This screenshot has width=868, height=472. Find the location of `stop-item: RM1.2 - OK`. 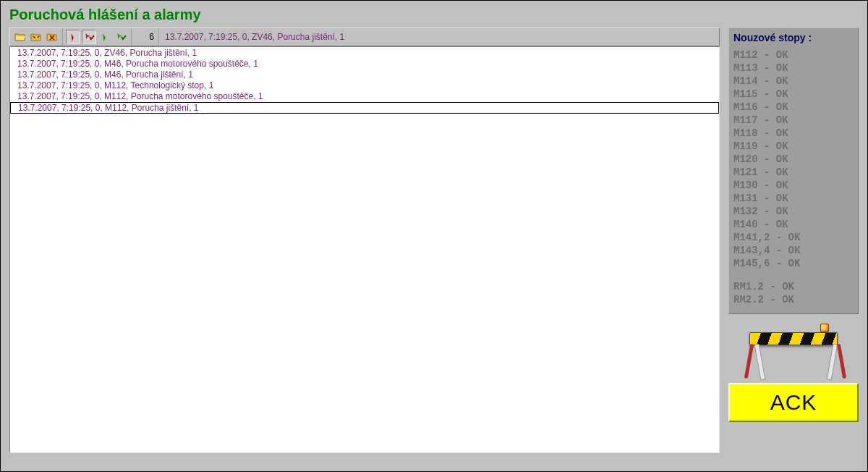

stop-item: RM1.2 - OK is located at coordinates (793, 287).